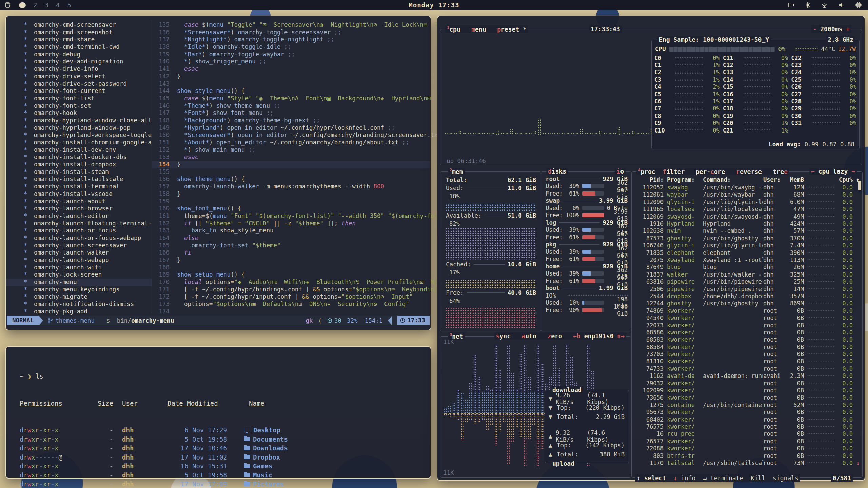 The height and width of the screenshot is (488, 868). What do you see at coordinates (713, 171) in the screenshot?
I see `proc-panel-tabs: 4proc filter per-core reverse tree` at bounding box center [713, 171].